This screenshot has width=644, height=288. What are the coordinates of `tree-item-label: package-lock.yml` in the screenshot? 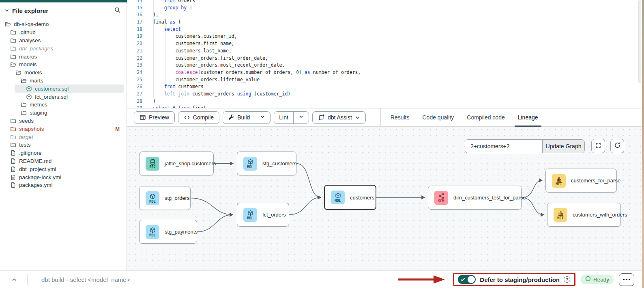 It's located at (40, 177).